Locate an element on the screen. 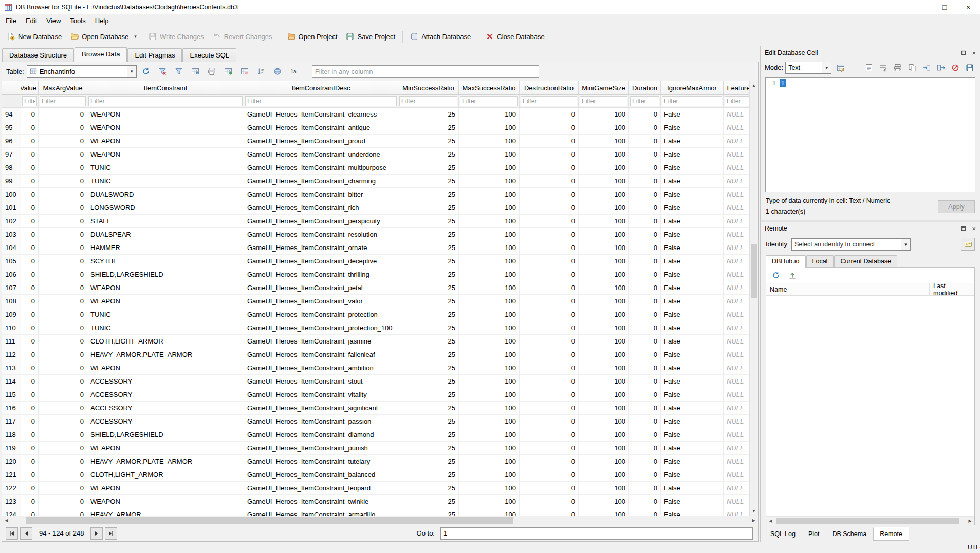 The width and height of the screenshot is (980, 553). tab-edit-pragmas: Edit Pragmas is located at coordinates (155, 55).